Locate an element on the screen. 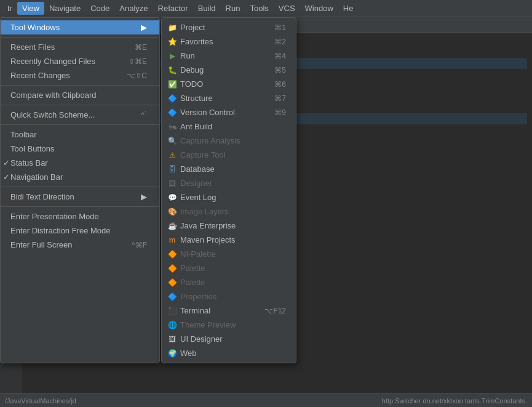 The height and width of the screenshot is (407, 532). menubar-item-window: Window is located at coordinates (319, 9).